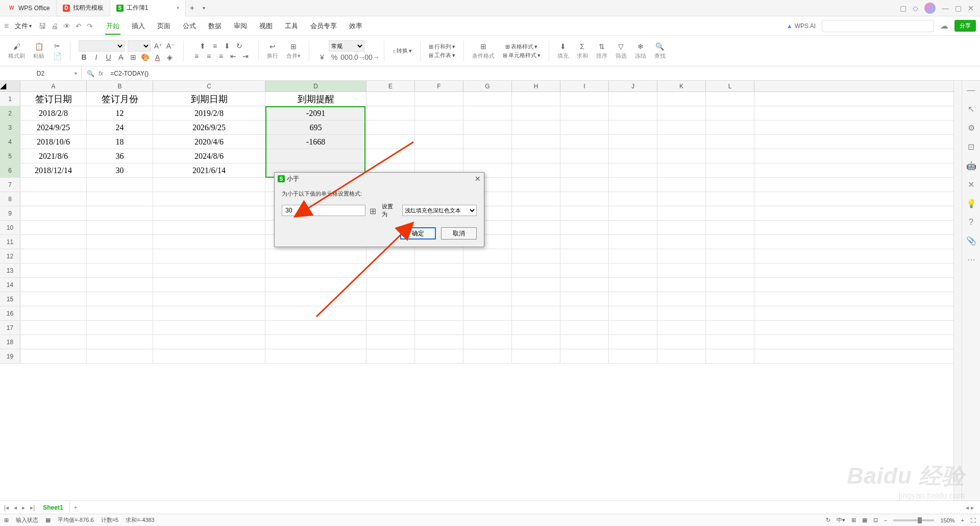 Image resolution: width=980 pixels, height=526 pixels. Describe the element at coordinates (334, 57) in the screenshot. I see `percent-icon: %` at that location.